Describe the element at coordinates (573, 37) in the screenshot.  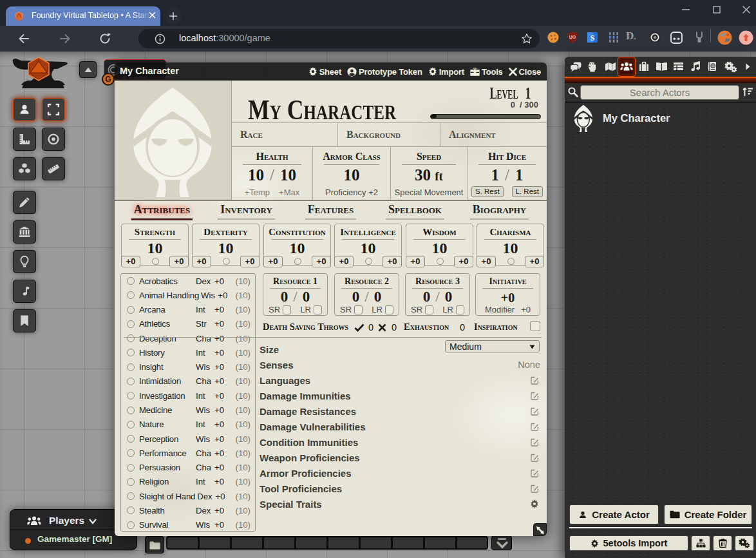
I see `svg-text: UO` at that location.